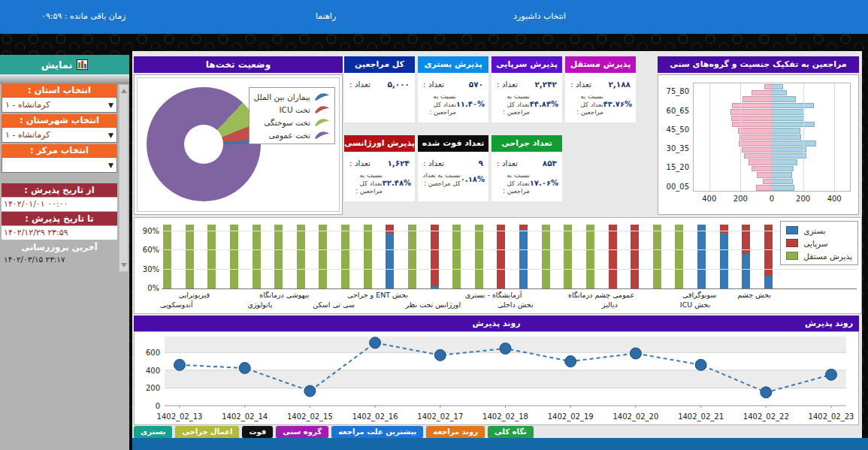  Describe the element at coordinates (453, 65) in the screenshot. I see `kpi-title: پذیرش بستری` at that location.